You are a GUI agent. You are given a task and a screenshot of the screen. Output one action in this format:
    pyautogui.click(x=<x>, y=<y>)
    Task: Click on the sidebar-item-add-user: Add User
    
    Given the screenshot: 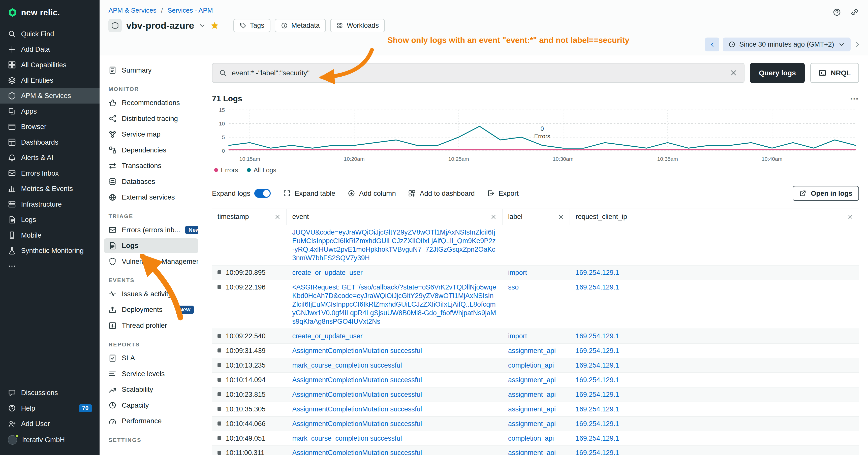 What is the action you would take?
    pyautogui.click(x=50, y=424)
    